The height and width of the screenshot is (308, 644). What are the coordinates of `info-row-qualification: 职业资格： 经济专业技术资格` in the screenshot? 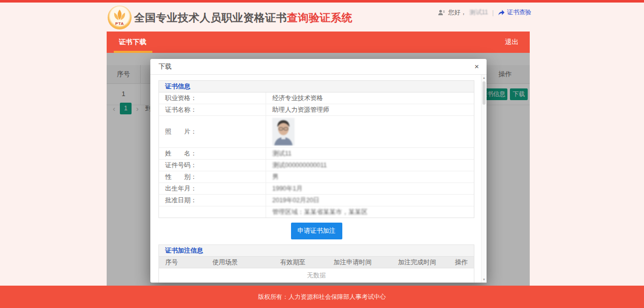 It's located at (316, 99).